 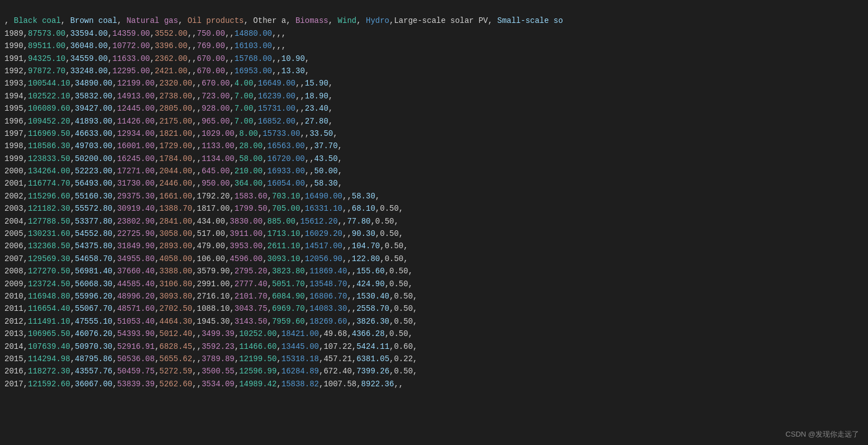 What do you see at coordinates (434, 146) in the screenshot?
I see `table-row: 1998,118586.30,49703.00,16001.00,1729.00…` at bounding box center [434, 146].